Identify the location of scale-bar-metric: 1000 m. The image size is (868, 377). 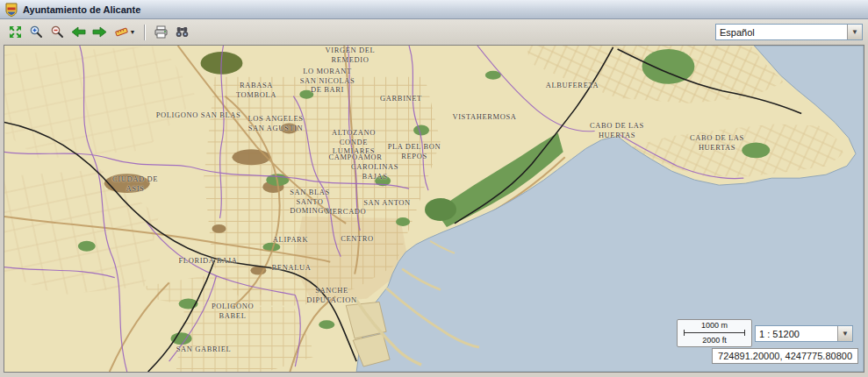
(714, 325).